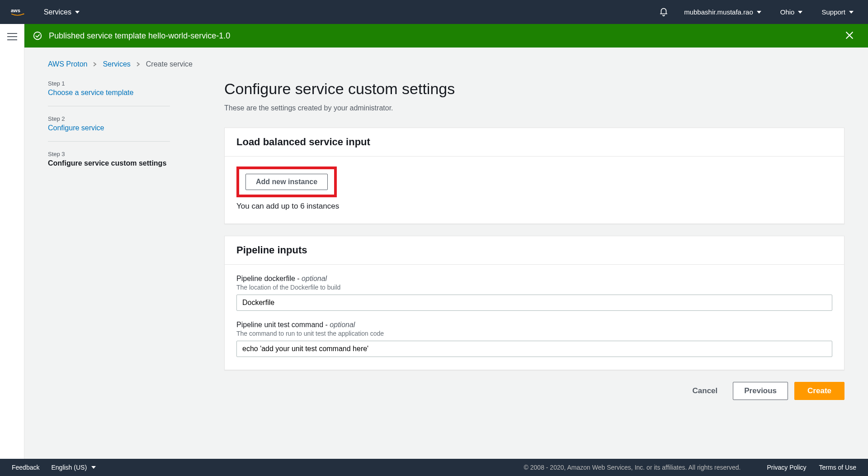 The width and height of the screenshot is (868, 476). I want to click on page-title: Configure service custom settings, so click(534, 89).